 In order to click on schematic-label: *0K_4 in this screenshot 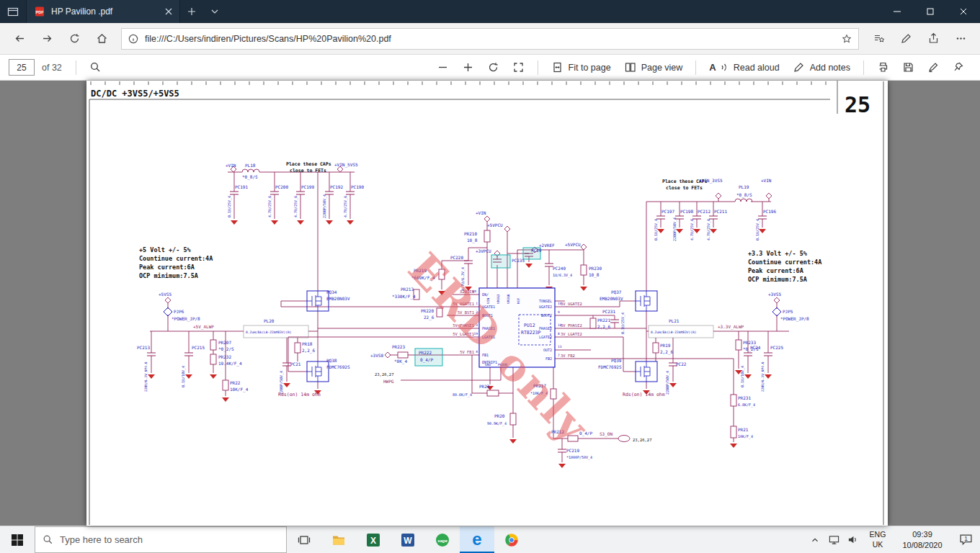, I will do `click(401, 361)`.